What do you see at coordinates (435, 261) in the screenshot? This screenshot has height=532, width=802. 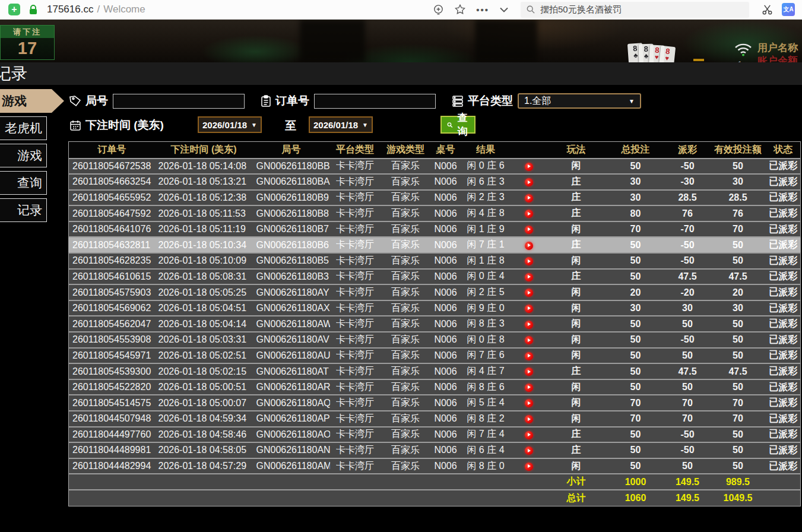 I see `table-row: 260118054628235 2026-01-18 05:10:09 GN00…` at bounding box center [435, 261].